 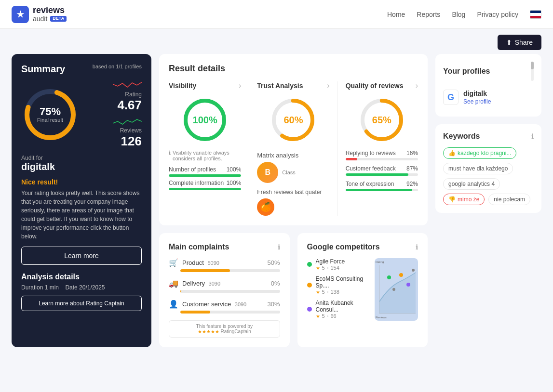 I want to click on fresh-section: Fresh reviews last quater 🍊, so click(x=293, y=202).